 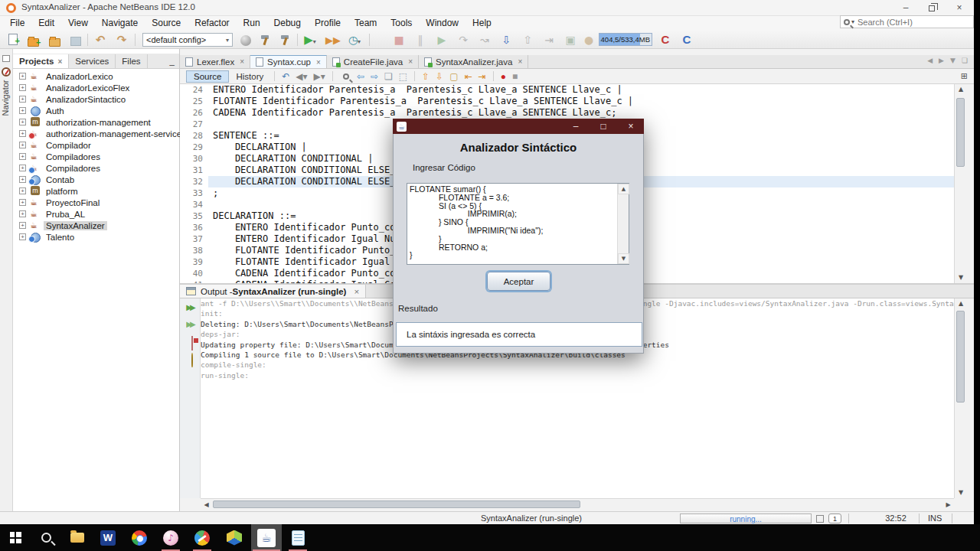 What do you see at coordinates (403, 77) in the screenshot?
I see `rectangular-selection-icon: ⬚` at bounding box center [403, 77].